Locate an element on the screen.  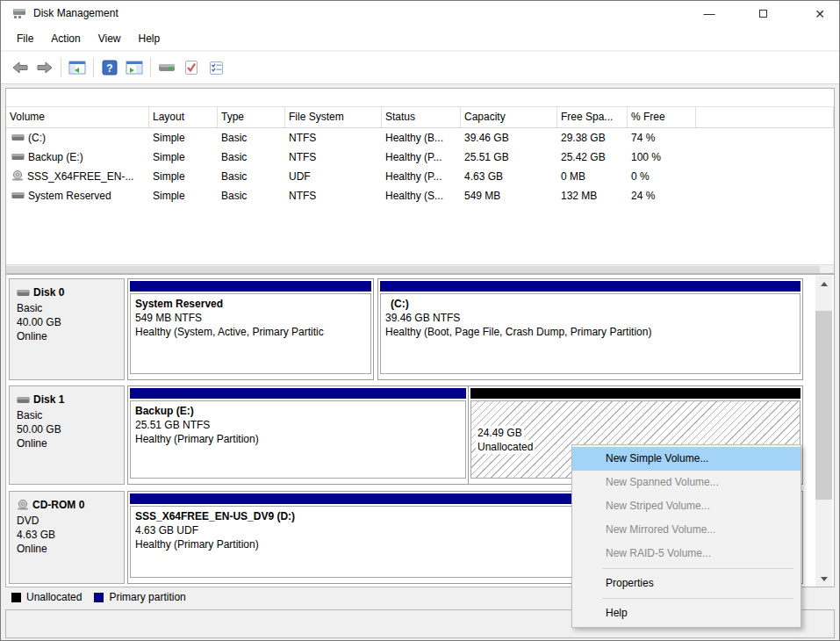
cdrom0-kind: DVD is located at coordinates (70, 521).